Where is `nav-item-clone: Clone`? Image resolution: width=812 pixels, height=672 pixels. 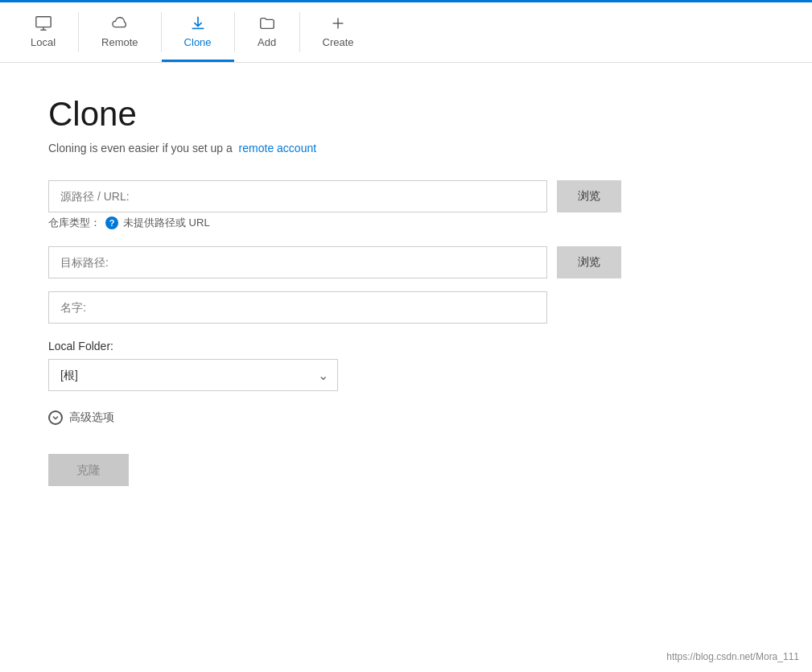
nav-item-clone: Clone is located at coordinates (198, 32).